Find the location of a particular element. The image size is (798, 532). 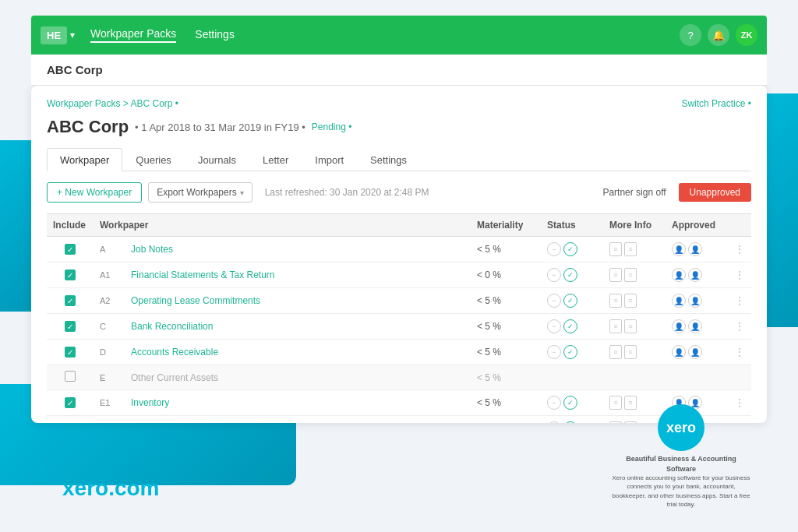

cell-label: Job Notes is located at coordinates (298, 249).